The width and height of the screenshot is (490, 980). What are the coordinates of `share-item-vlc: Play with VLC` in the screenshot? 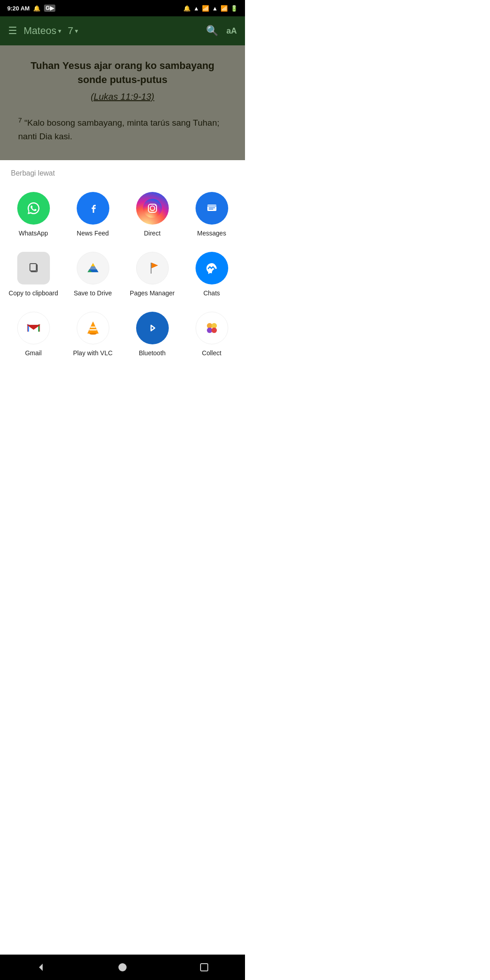 It's located at (93, 334).